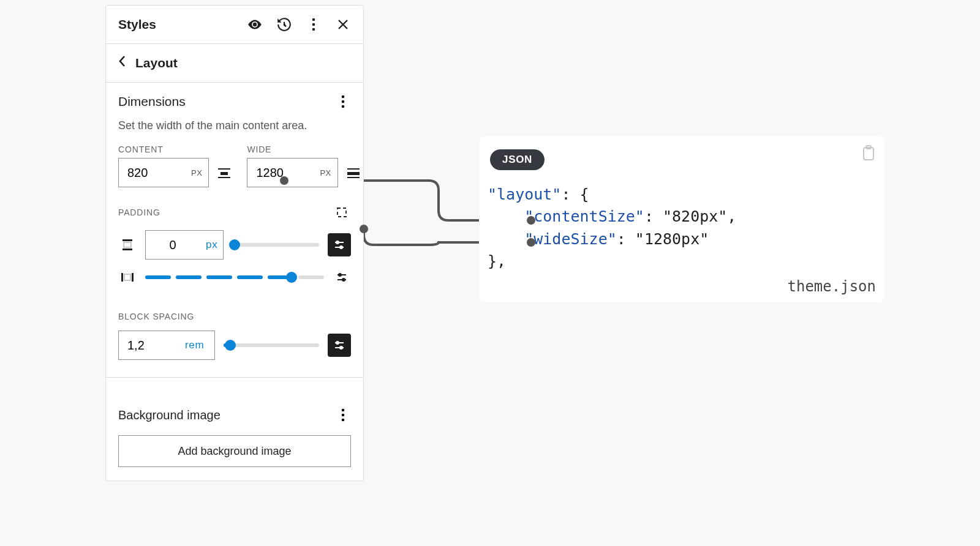 This screenshot has width=980, height=546. Describe the element at coordinates (304, 149) in the screenshot. I see `wide-label: WIDE` at that location.